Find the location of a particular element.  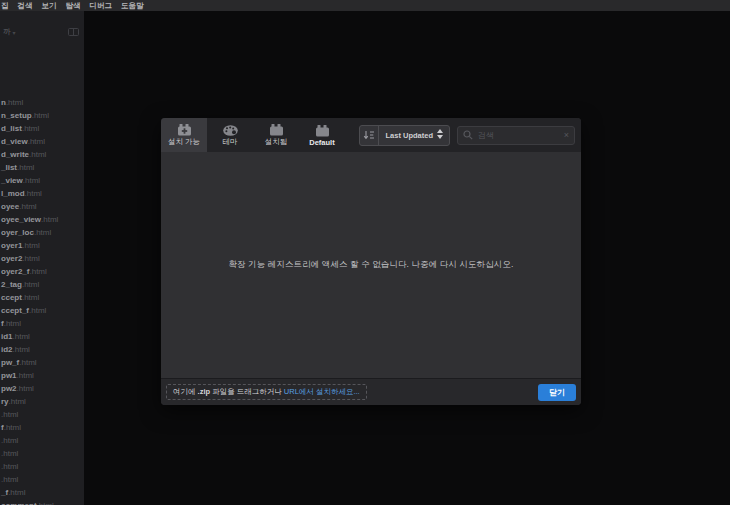

menu-item: 보기 is located at coordinates (50, 6).